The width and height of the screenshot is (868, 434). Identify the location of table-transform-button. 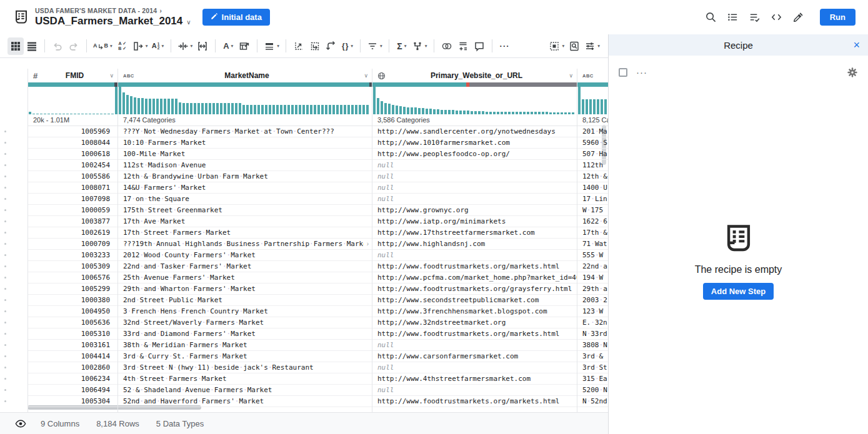
(244, 46).